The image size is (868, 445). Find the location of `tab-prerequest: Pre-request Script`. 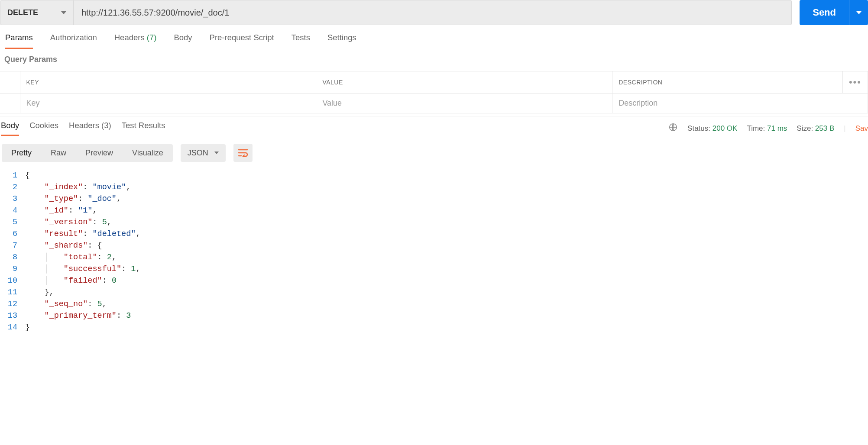

tab-prerequest: Pre-request Script is located at coordinates (242, 41).